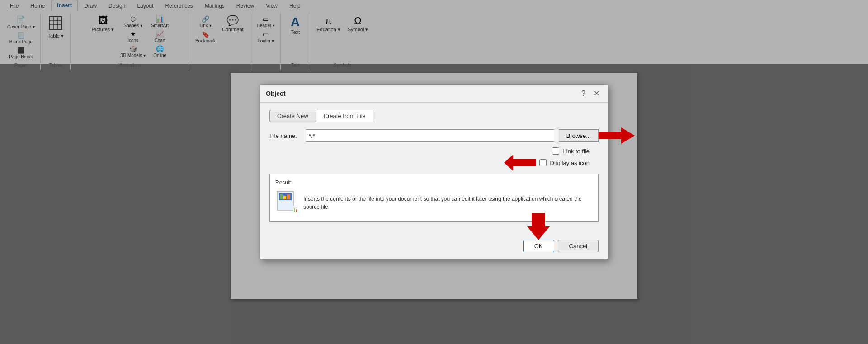 The image size is (868, 344). What do you see at coordinates (344, 116) in the screenshot?
I see `tab-create-from-file: Create from File` at bounding box center [344, 116].